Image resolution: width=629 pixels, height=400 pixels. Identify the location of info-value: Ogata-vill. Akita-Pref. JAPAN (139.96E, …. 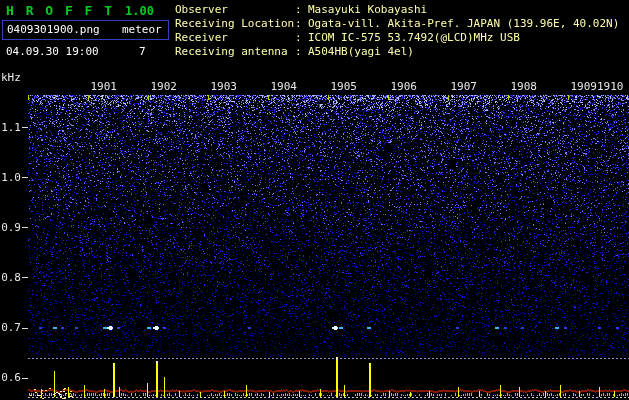
(464, 24).